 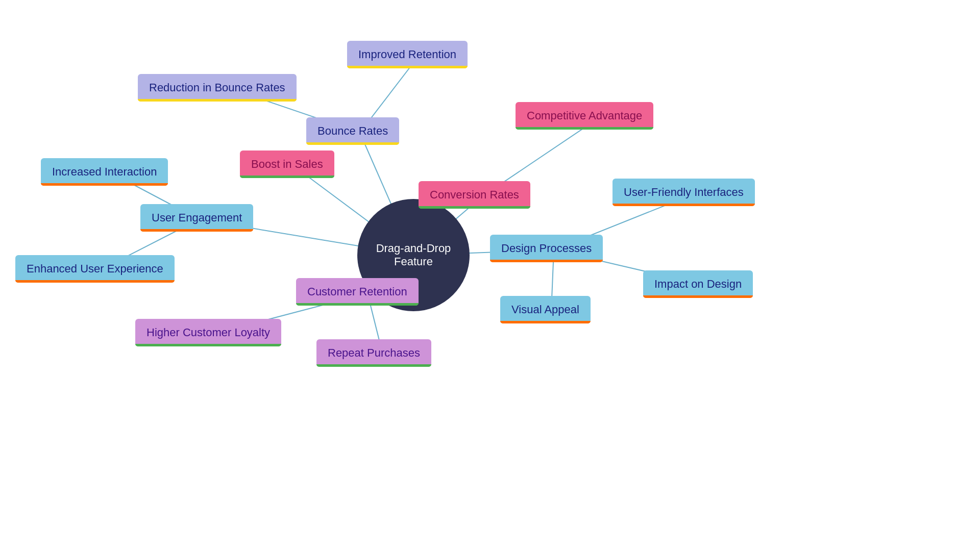 I want to click on node-enhanced-ux: Enhanced User Experience, so click(x=95, y=269).